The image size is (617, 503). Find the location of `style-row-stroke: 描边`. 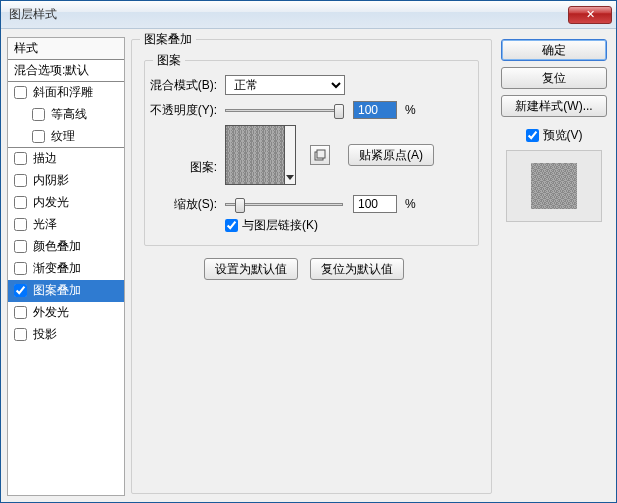

style-row-stroke: 描边 is located at coordinates (66, 159).